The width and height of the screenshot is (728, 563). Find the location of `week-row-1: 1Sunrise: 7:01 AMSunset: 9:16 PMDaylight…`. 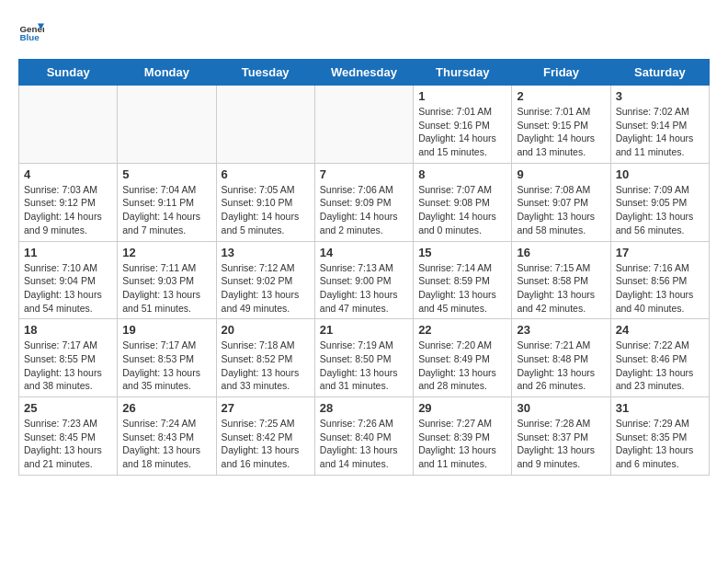

week-row-1: 1Sunrise: 7:01 AMSunset: 9:16 PMDaylight… is located at coordinates (364, 125).